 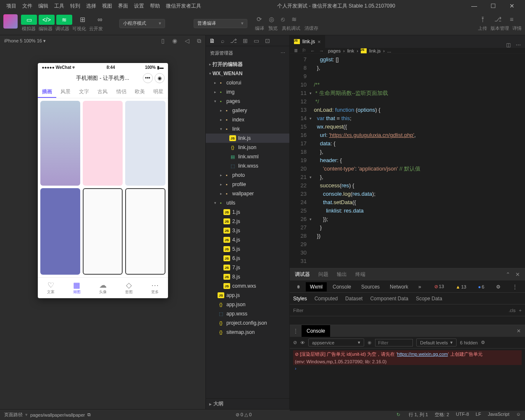 I want to click on dataset-tab: Dataset, so click(x=354, y=299).